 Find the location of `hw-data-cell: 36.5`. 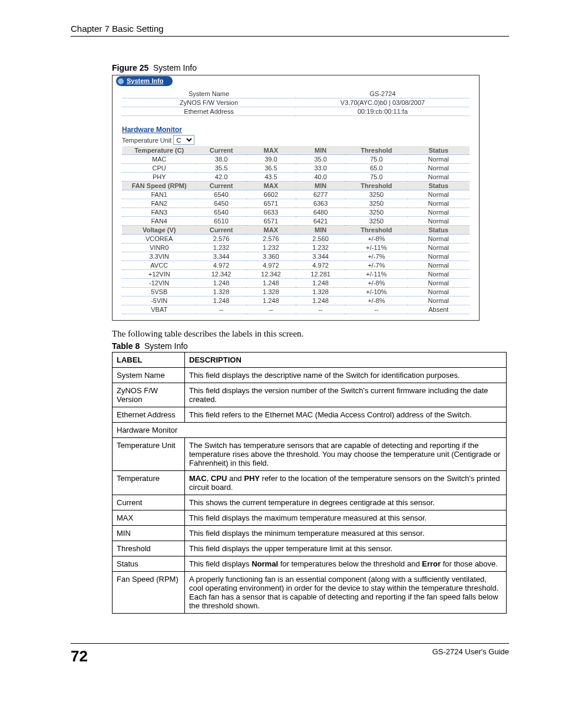

hw-data-cell: 36.5 is located at coordinates (271, 169).